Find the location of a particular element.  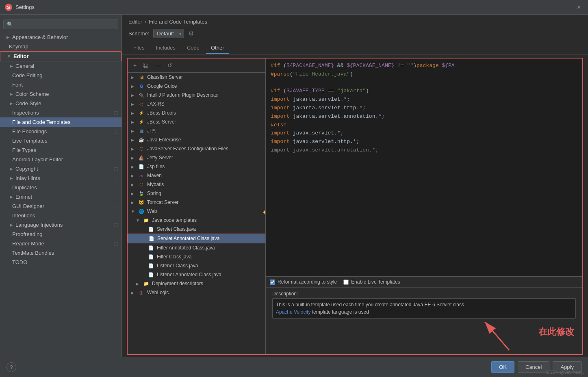

sidebar-item-label: General is located at coordinates (25, 66).